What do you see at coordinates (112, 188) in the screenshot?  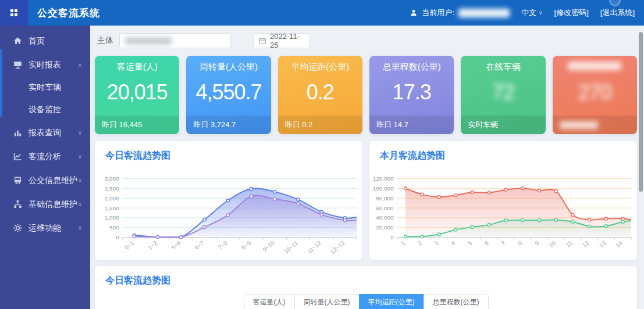 I see `svg-text: 2,500` at bounding box center [112, 188].